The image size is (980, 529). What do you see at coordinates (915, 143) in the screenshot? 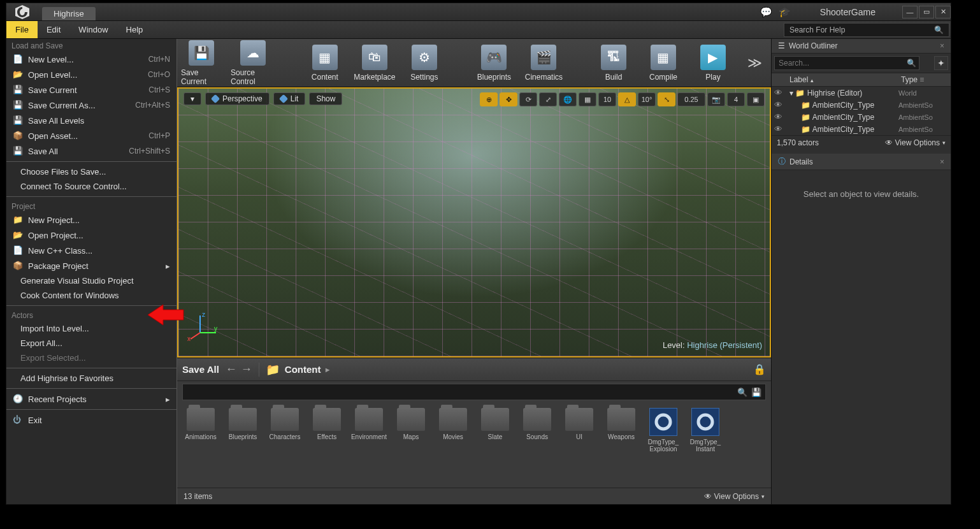
I see `outliner-view-options: 👁 View Options ▾` at bounding box center [915, 143].